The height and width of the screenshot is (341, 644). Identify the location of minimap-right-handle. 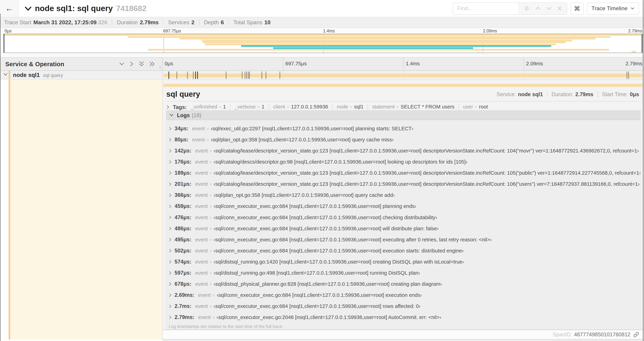
(642, 44).